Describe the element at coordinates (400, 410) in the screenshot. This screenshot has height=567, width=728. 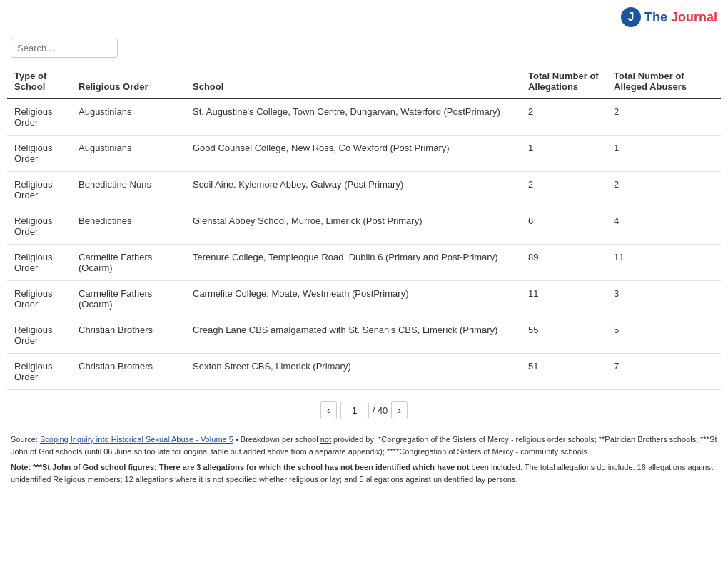
I see `next-page-button: ›` at that location.